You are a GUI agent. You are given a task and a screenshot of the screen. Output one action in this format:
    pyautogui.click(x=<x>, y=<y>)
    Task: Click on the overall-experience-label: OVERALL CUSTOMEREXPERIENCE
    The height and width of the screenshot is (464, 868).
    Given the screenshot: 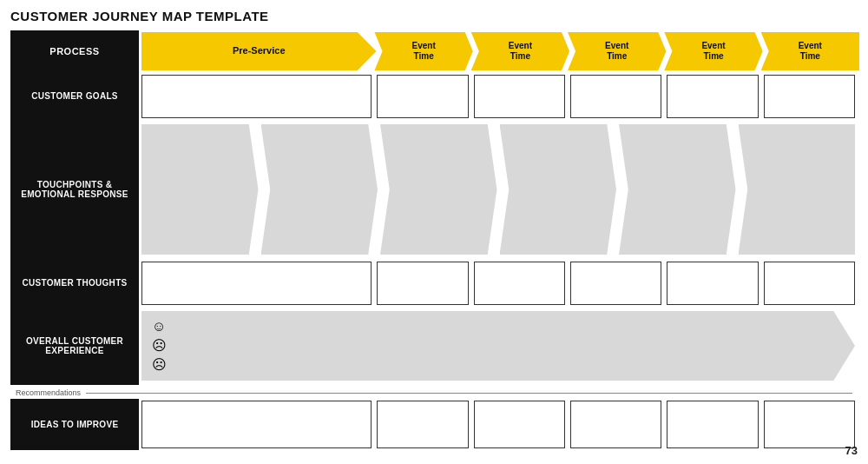 What is the action you would take?
    pyautogui.click(x=75, y=346)
    